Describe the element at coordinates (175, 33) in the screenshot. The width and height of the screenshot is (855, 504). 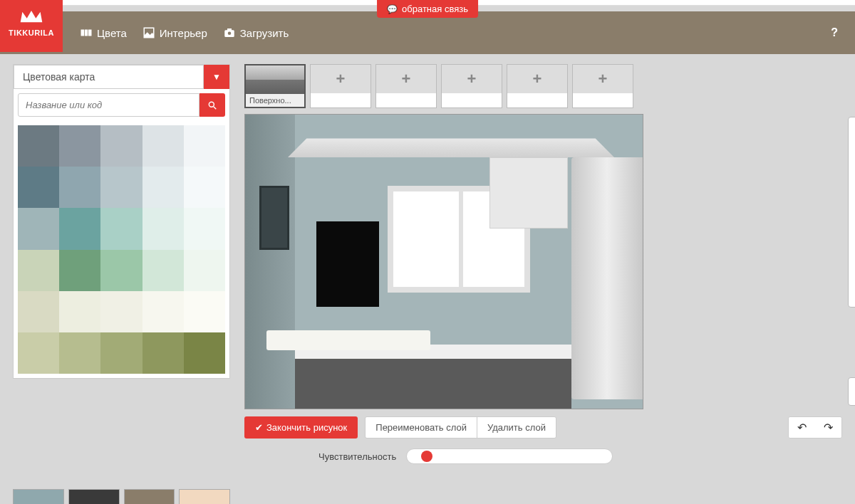
I see `nav-interior: Интерьер` at that location.